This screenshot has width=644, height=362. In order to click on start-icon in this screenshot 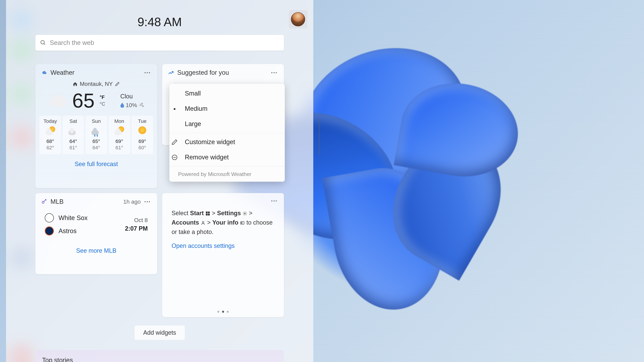, I will do `click(208, 213)`.